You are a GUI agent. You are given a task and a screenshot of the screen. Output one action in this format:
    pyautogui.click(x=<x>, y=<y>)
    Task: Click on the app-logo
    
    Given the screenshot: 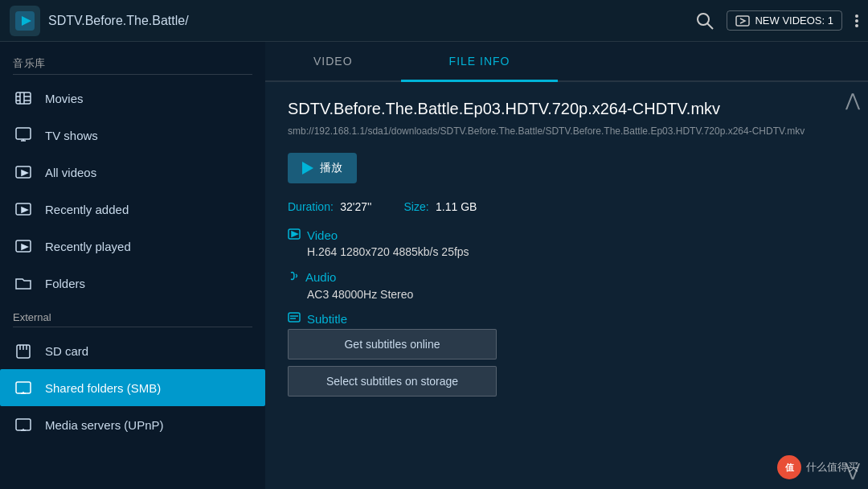 What is the action you would take?
    pyautogui.click(x=25, y=21)
    